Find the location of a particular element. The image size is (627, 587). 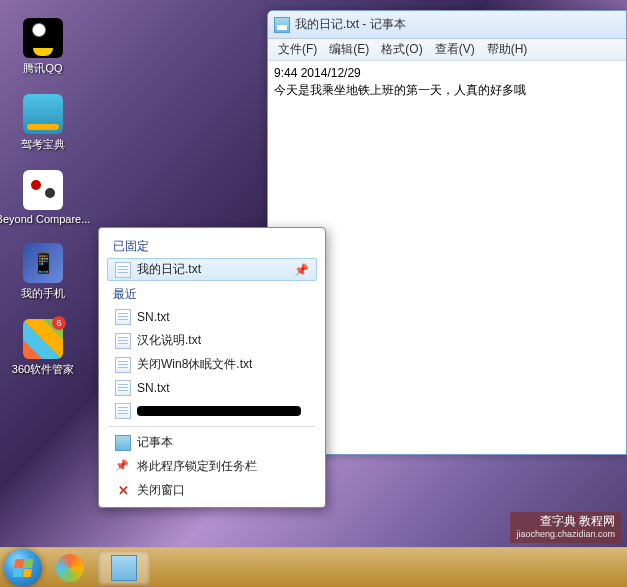

jumplist-task-notepad: 记事本 is located at coordinates (212, 442).